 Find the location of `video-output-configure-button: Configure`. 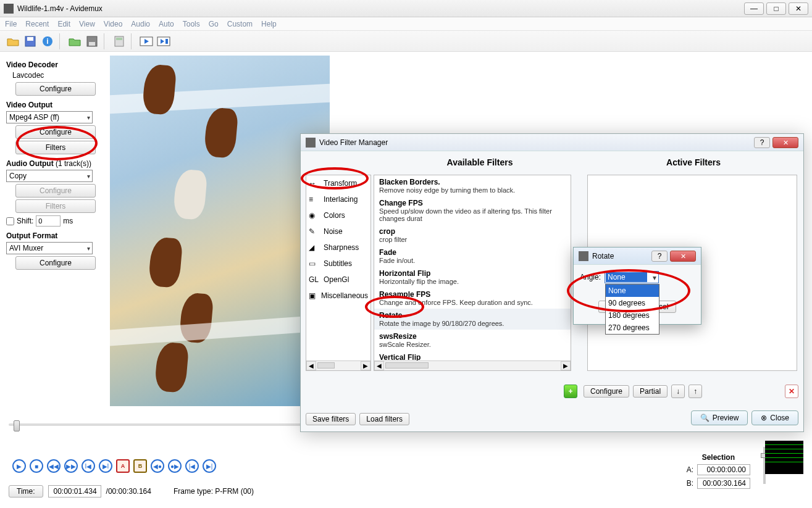

video-output-configure-button: Configure is located at coordinates (56, 132).